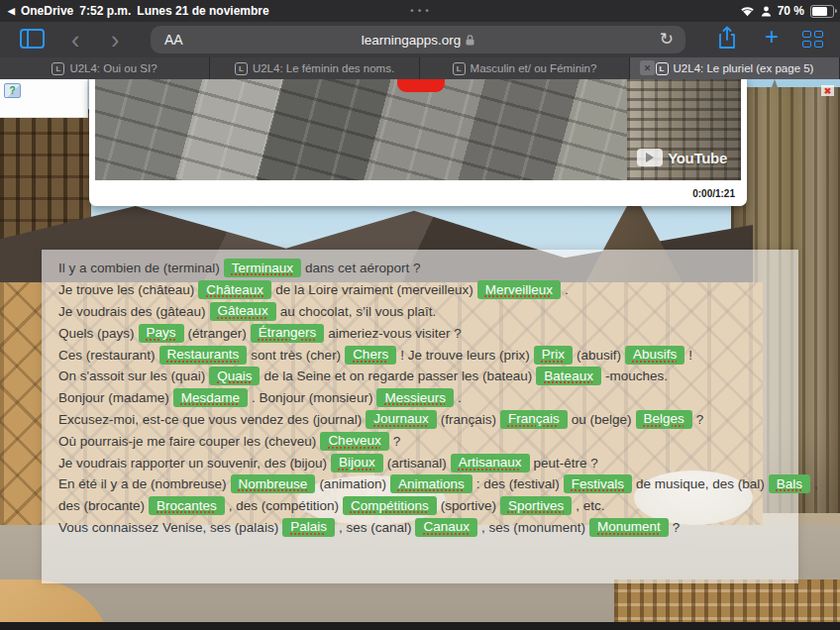 The height and width of the screenshot is (630, 840). What do you see at coordinates (787, 11) in the screenshot?
I see `status-right: 70 %` at bounding box center [787, 11].